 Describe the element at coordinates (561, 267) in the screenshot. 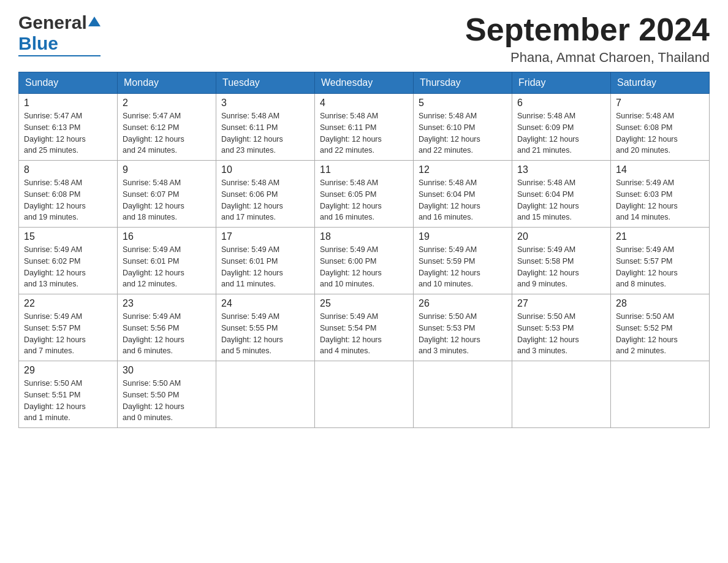

I see `day-info: Sunrise: 5:49 AMSunset: 5:58 PMDaylight:…` at that location.